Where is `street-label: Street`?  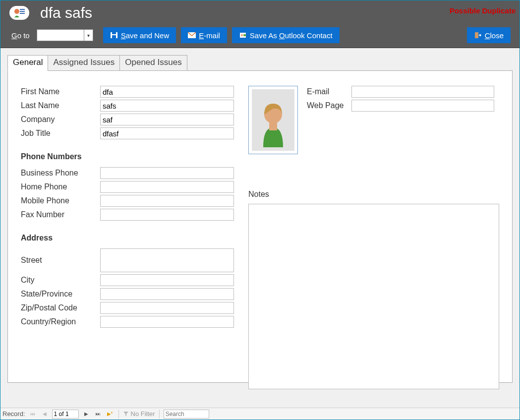
street-label: Street is located at coordinates (60, 260).